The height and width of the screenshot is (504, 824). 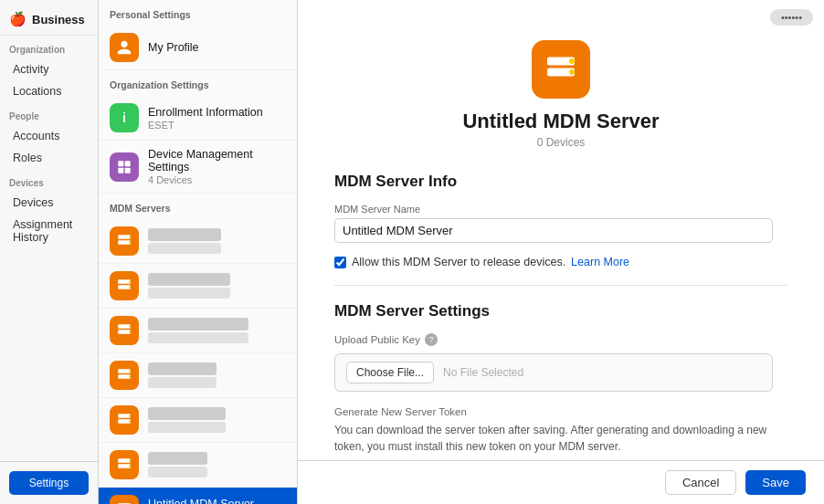 I want to click on enrollment-text: Enrollment Information ESET, so click(x=206, y=119).